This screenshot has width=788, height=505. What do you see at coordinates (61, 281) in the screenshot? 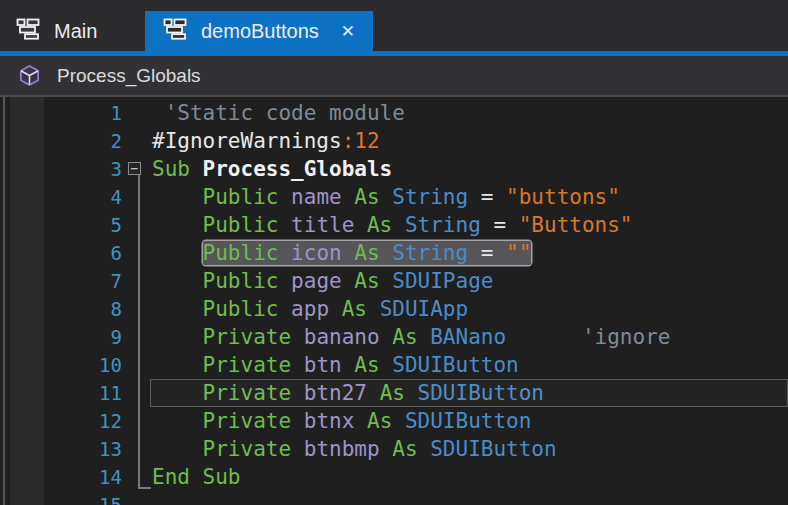
I see `line-number: 7` at bounding box center [61, 281].